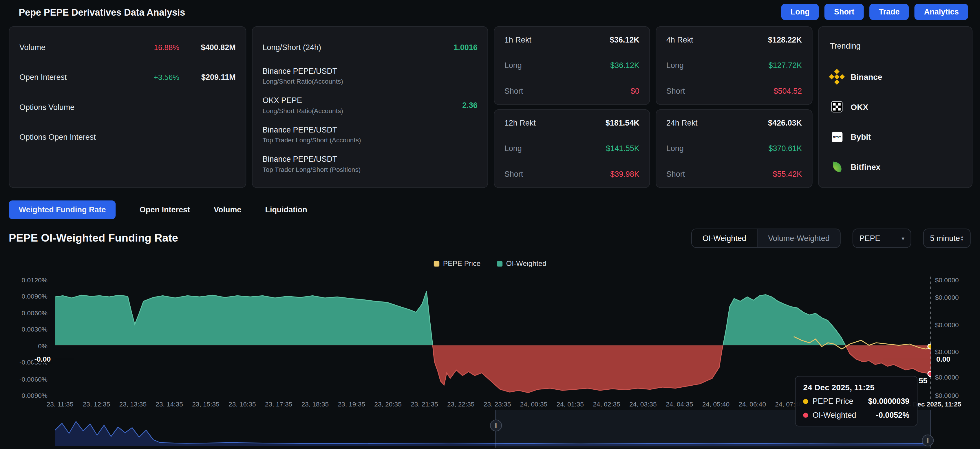  Describe the element at coordinates (622, 123) in the screenshot. I see `rekt-total: $181.54K` at that location.